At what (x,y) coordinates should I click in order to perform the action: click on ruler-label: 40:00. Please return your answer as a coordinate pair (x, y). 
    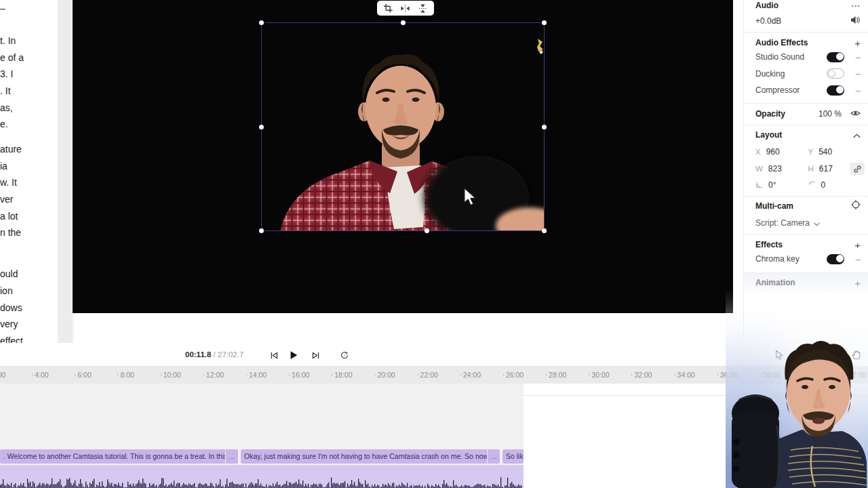
    Looking at the image, I should click on (813, 375).